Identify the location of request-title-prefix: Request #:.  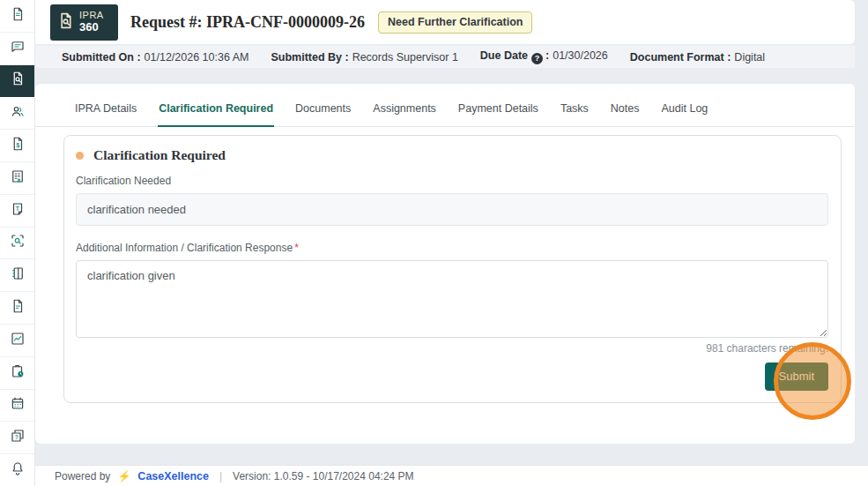
(167, 22).